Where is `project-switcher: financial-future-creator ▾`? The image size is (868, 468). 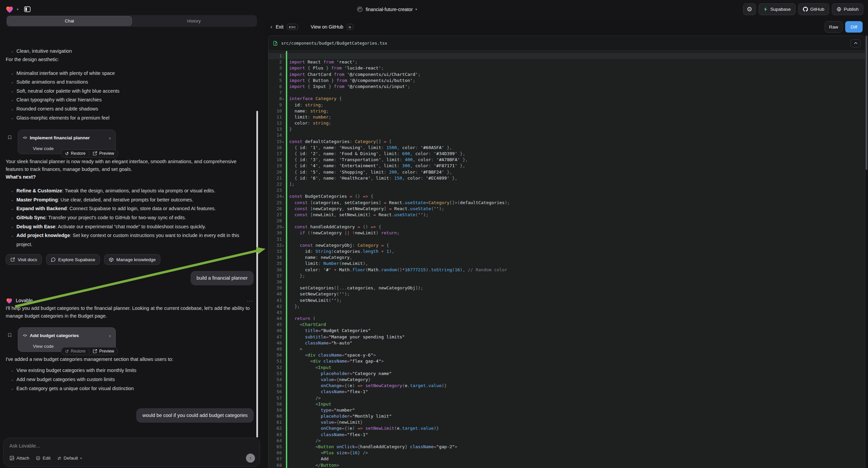
project-switcher: financial-future-creator ▾ is located at coordinates (387, 9).